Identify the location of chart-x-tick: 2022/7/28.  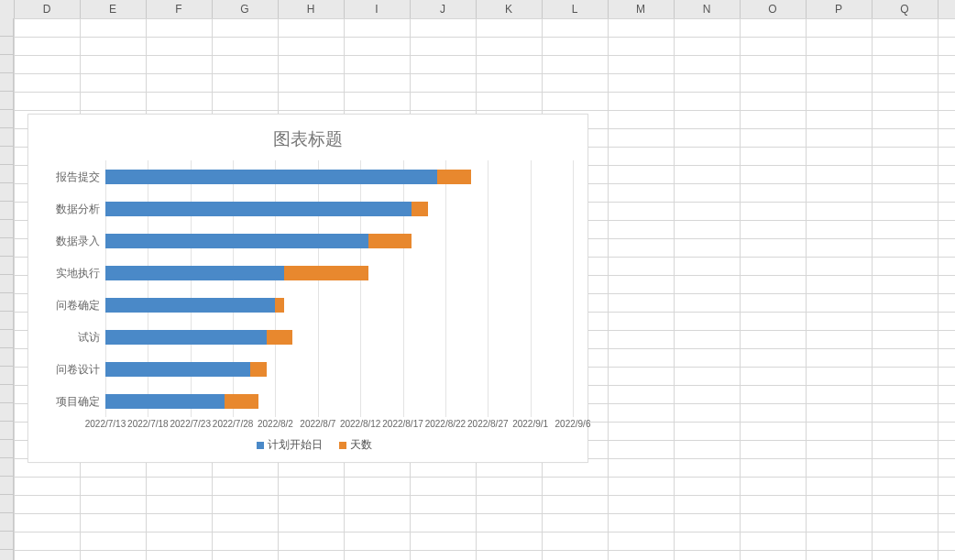
(233, 423).